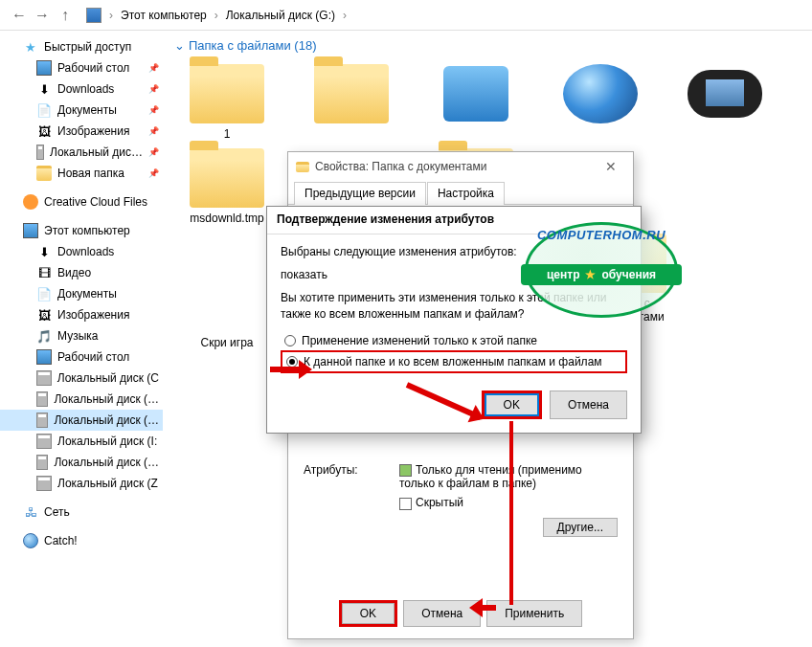 The height and width of the screenshot is (647, 812). What do you see at coordinates (360, 193) in the screenshot?
I see `tab-previous-versions: Предыдущие версии` at bounding box center [360, 193].